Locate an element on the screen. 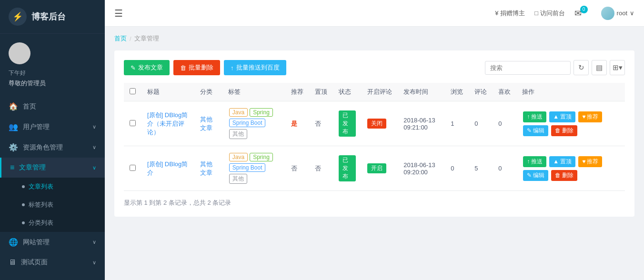 The height and width of the screenshot is (280, 644). sidebar-menu: 🏠 首页 👥 用户管理 ∨ ⚙️ 资源角色管理 ∨ ≡ 文章管理 ∨ 文章列表 … is located at coordinates (52, 188).